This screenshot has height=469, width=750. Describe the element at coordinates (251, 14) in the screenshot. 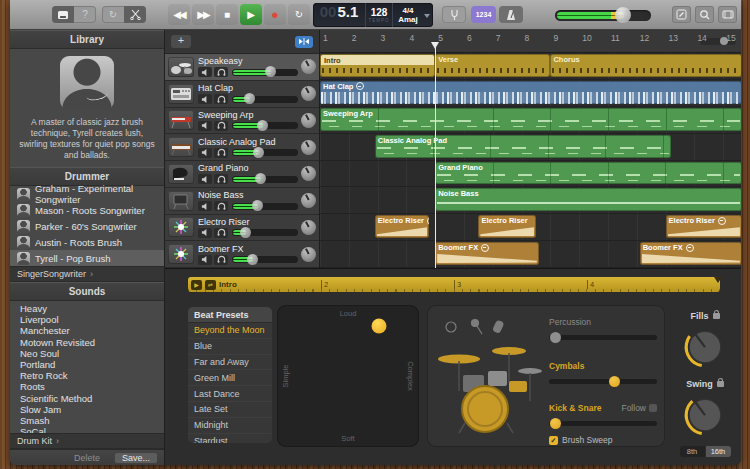

I see `play-button: ▶` at that location.